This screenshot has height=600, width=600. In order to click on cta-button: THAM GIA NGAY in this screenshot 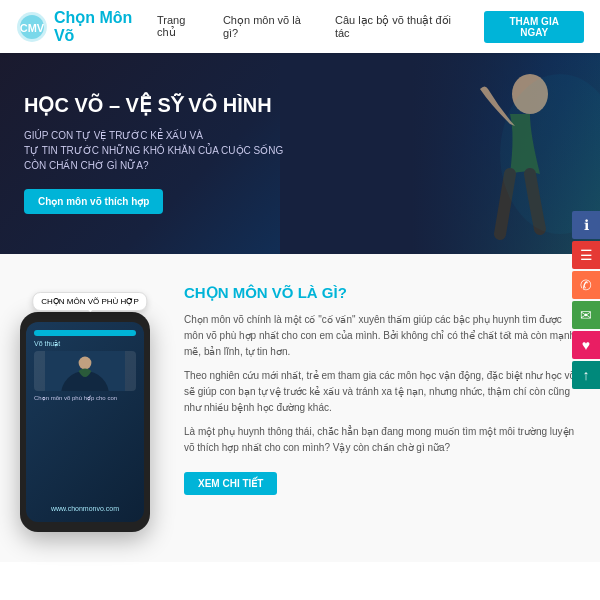, I will do `click(534, 27)`.